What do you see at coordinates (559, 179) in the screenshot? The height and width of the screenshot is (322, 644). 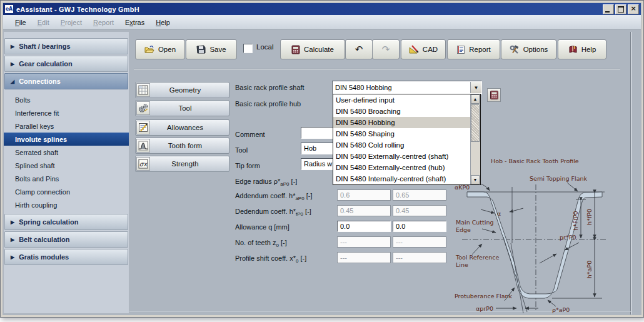 I see `semi-topping-flank-label: Semi Topping Flank` at bounding box center [559, 179].